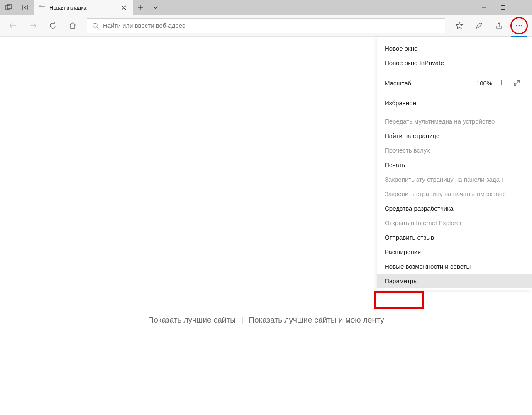  Describe the element at coordinates (83, 7) in the screenshot. I see `tab-title: Новая вкладка` at that location.